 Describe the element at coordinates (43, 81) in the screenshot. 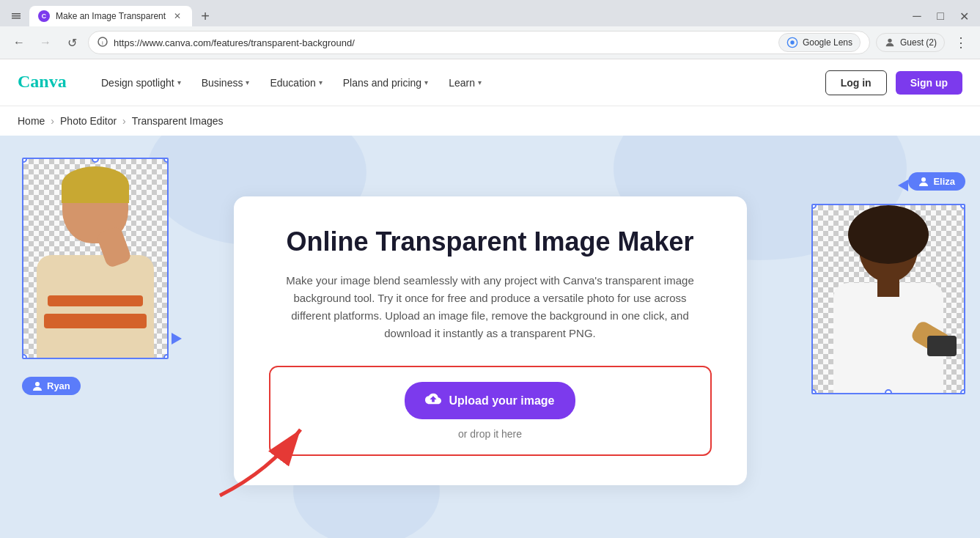

I see `svg-text: Canva` at that location.